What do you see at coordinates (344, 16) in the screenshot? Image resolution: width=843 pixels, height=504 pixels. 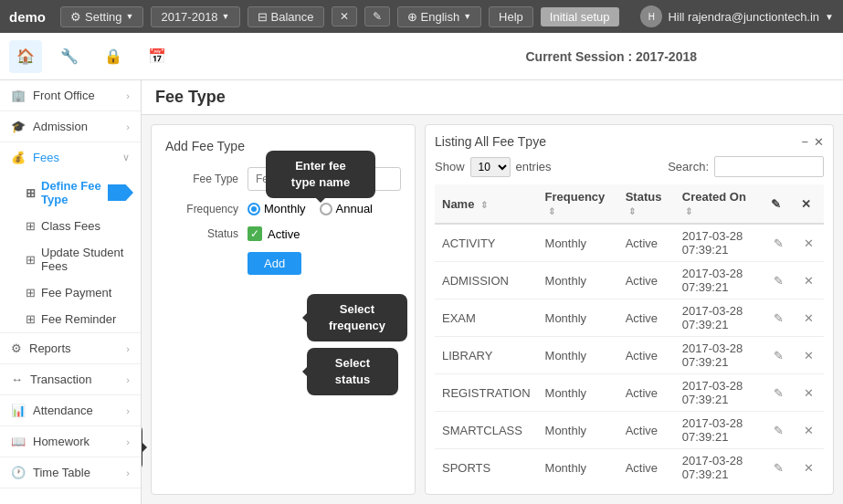 I see `edit-button: ✕` at bounding box center [344, 16].